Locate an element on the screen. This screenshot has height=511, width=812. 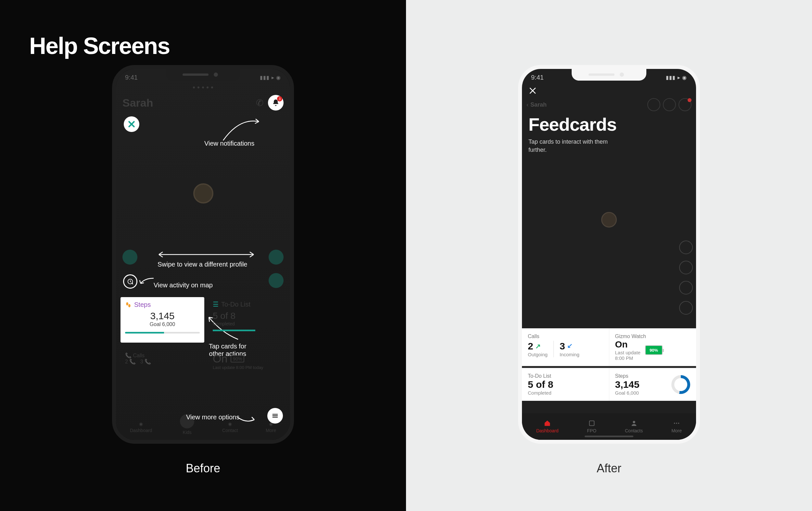
todo-card: To-Do List 5 of 8 Completed is located at coordinates (566, 384).